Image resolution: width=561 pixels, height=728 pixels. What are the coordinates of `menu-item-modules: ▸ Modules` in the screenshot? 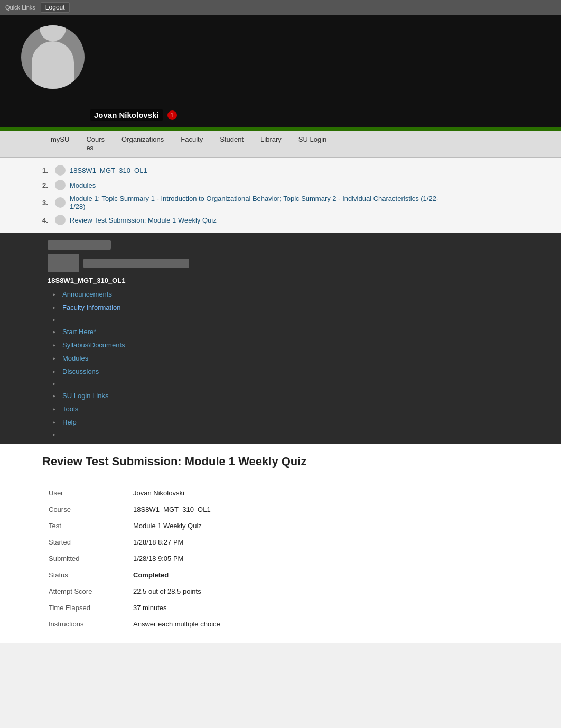 It's located at (280, 358).